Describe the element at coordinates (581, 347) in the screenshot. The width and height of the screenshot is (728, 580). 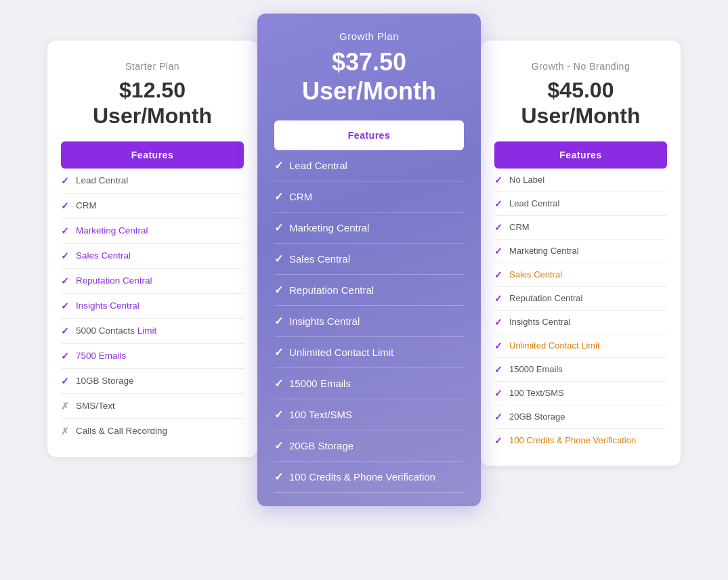
I see `list-item: ✓ Unlimited Contact Limit` at that location.